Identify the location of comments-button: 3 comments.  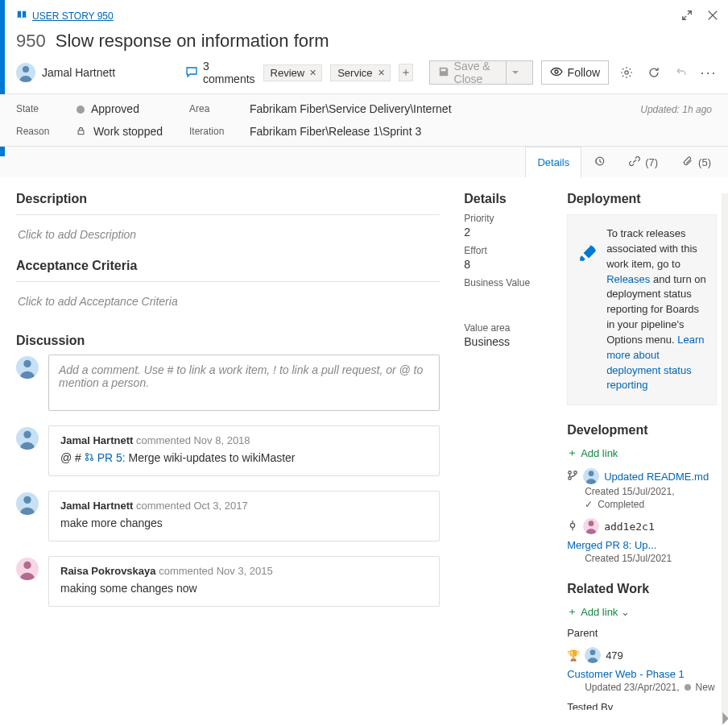
(221, 73).